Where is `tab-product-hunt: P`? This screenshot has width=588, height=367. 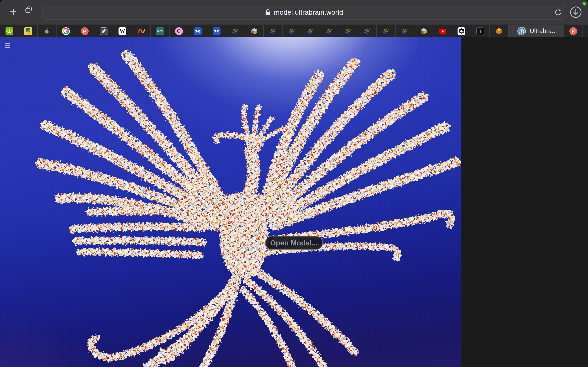
tab-product-hunt: P is located at coordinates (85, 31).